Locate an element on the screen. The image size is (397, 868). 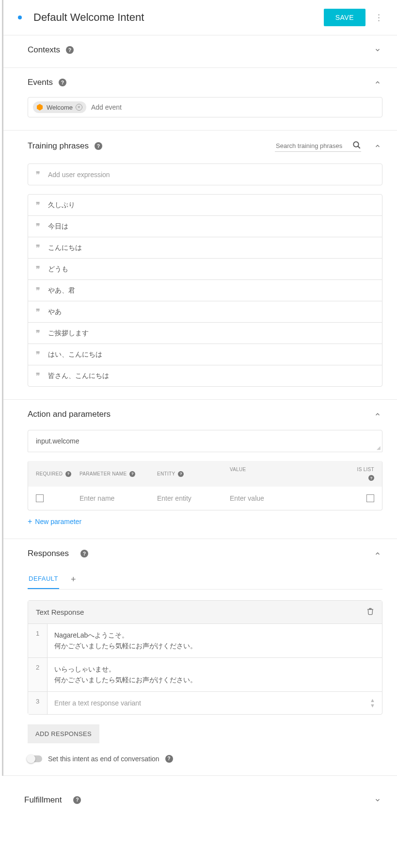
response-row-number: 2 is located at coordinates (38, 674).